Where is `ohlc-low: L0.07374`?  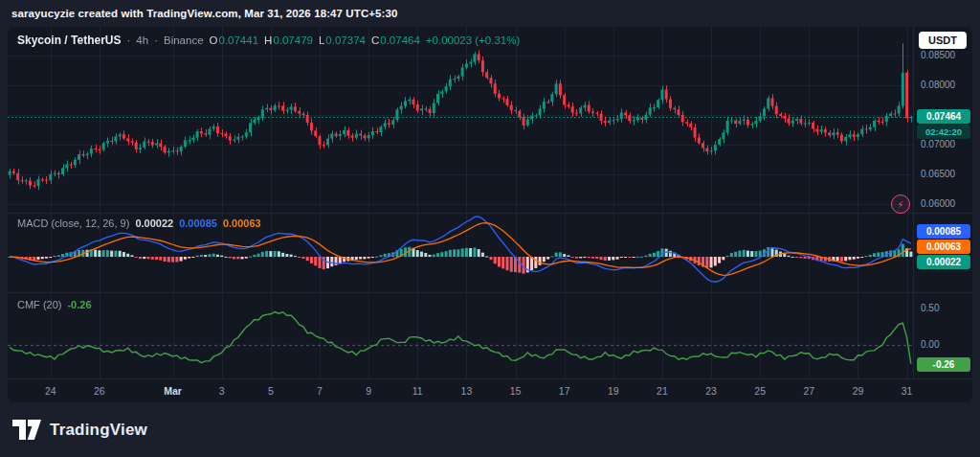 ohlc-low: L0.07374 is located at coordinates (343, 40).